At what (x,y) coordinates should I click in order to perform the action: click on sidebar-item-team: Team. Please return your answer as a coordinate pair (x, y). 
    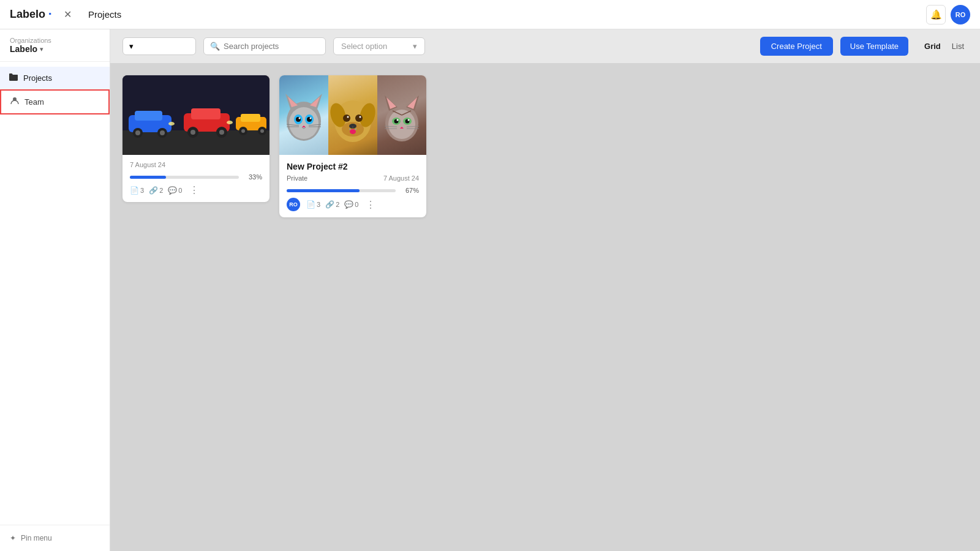
    Looking at the image, I should click on (55, 102).